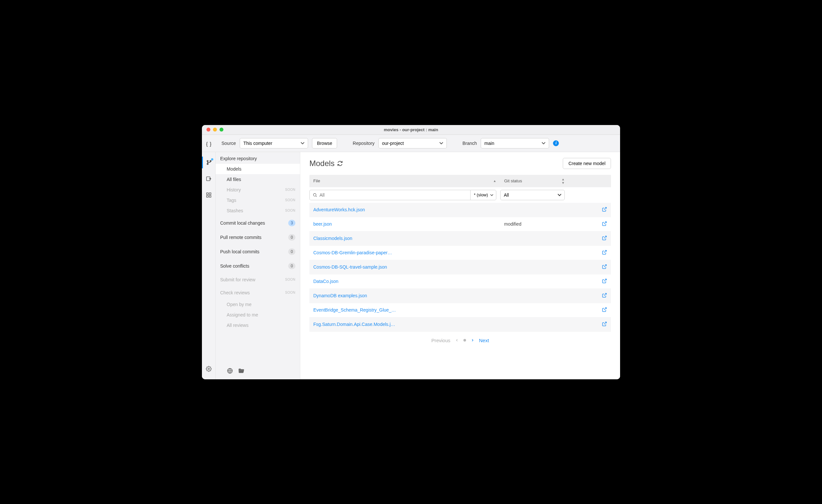 This screenshot has width=822, height=504. I want to click on sidebar-action-label: Solve conflicts, so click(235, 266).